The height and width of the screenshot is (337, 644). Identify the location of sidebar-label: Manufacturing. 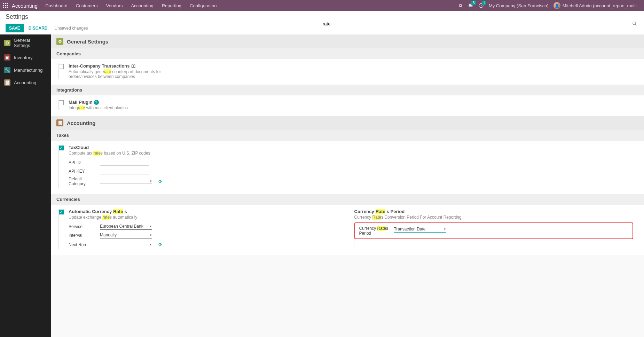
(28, 70).